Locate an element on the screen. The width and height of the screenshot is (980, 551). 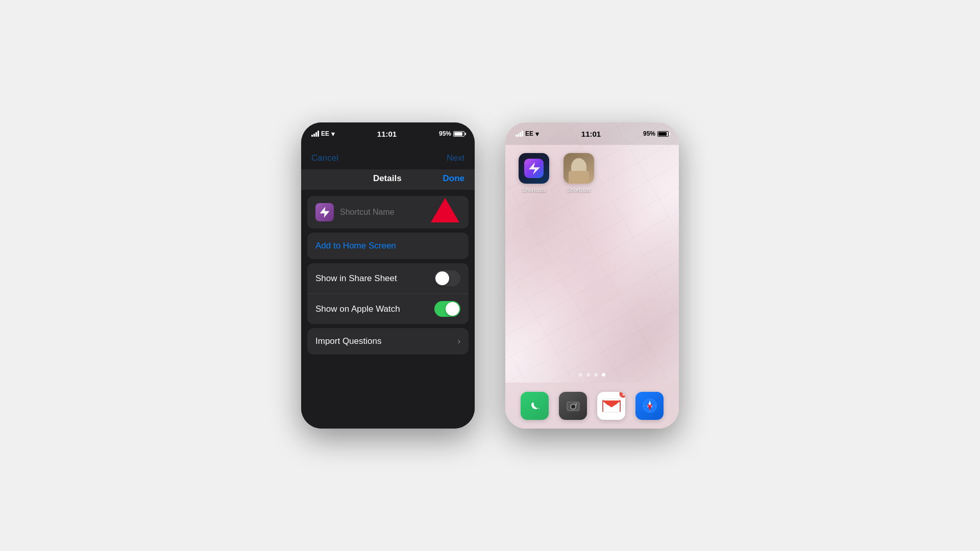
dock-camera-app is located at coordinates (573, 406).